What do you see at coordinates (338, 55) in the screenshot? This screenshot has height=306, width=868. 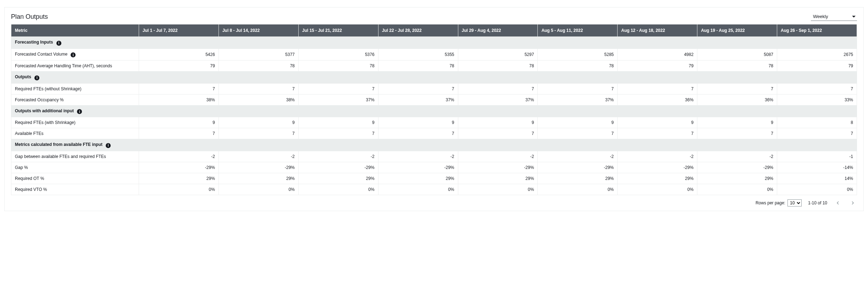 I see `cell: 5376` at bounding box center [338, 55].